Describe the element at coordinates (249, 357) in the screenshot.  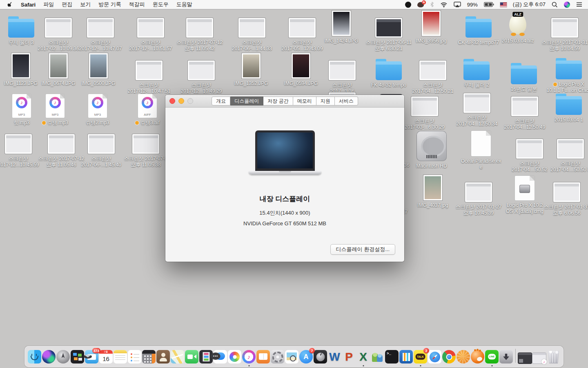
I see `dock-item-itunes: ♪` at that location.